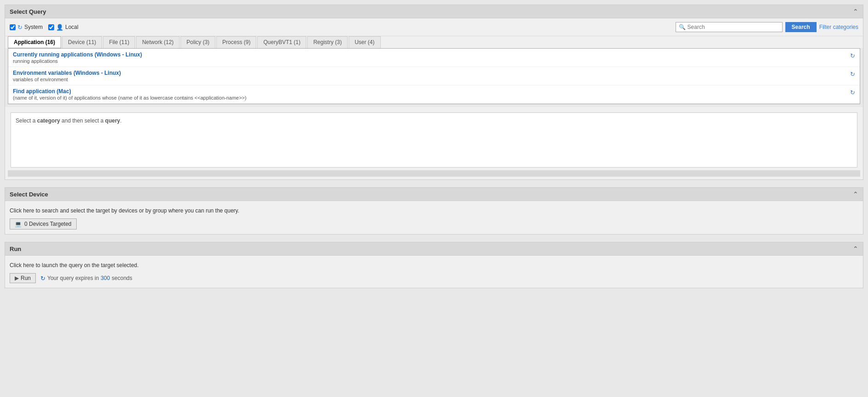  Describe the element at coordinates (158, 42) in the screenshot. I see `tab-network: Network (12)` at that location.